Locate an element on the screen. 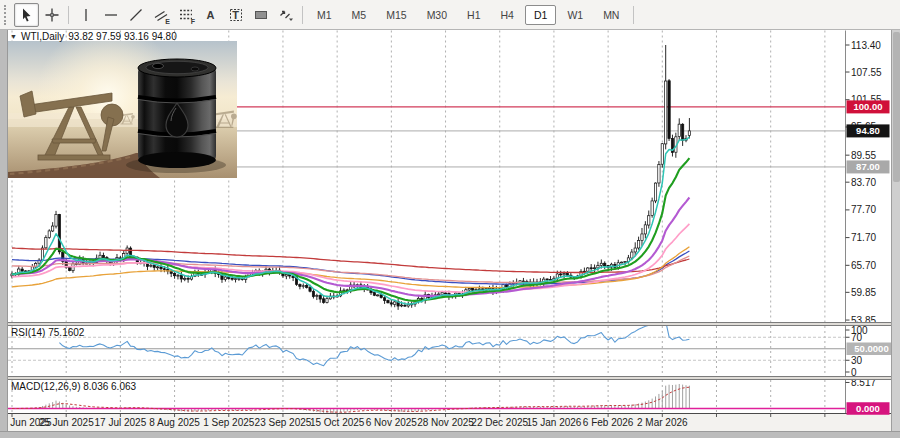  text-label-tool-button: T is located at coordinates (236, 15).